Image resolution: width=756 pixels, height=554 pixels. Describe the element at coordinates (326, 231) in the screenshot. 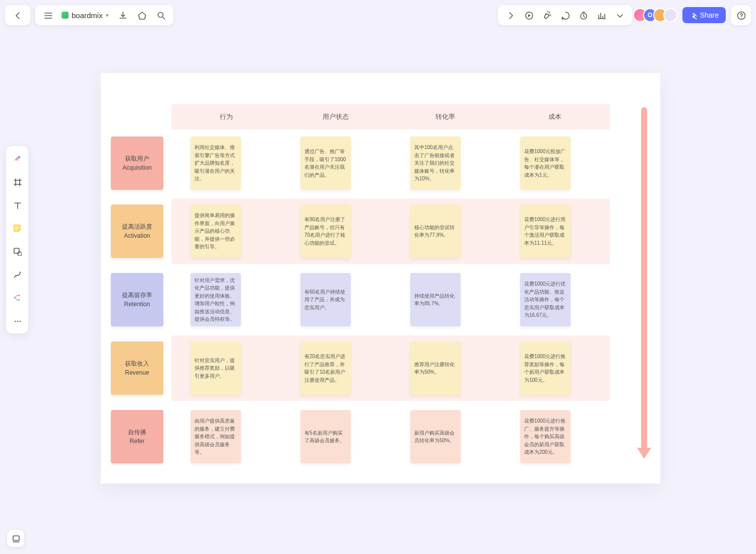

I see `sticky-note: 有90名用户注册了产品账号，但只有70名用户进行了核心功能的尝试。` at that location.